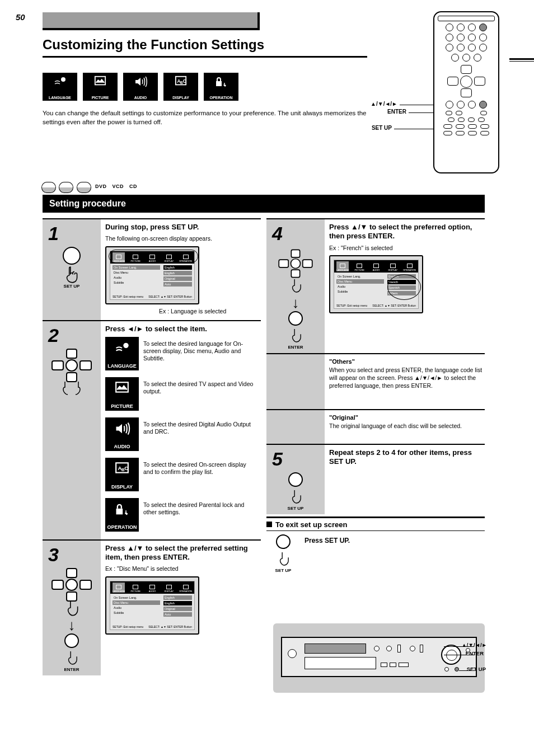  Describe the element at coordinates (376, 525) in the screenshot. I see `exit-title: To exit set up screen` at that location.